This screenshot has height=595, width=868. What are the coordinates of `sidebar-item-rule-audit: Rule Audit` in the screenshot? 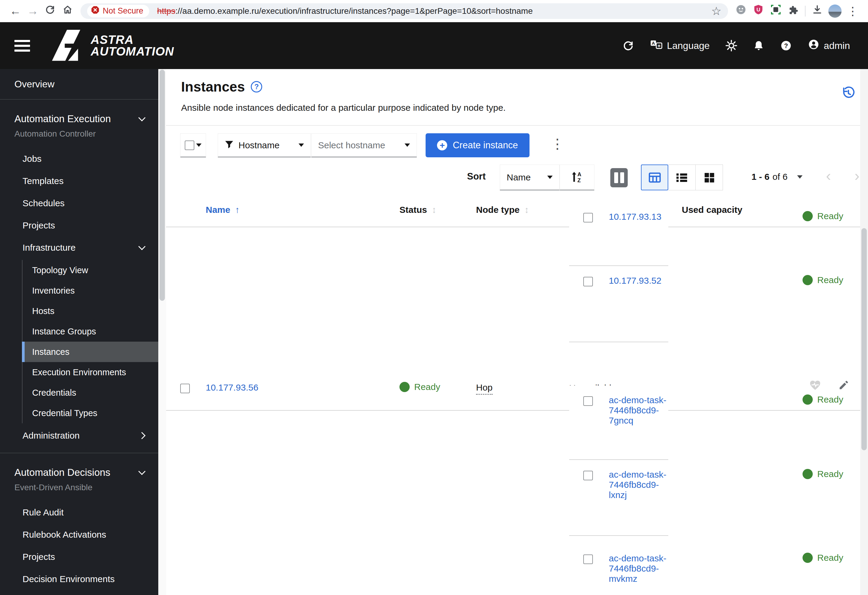 It's located at (79, 513).